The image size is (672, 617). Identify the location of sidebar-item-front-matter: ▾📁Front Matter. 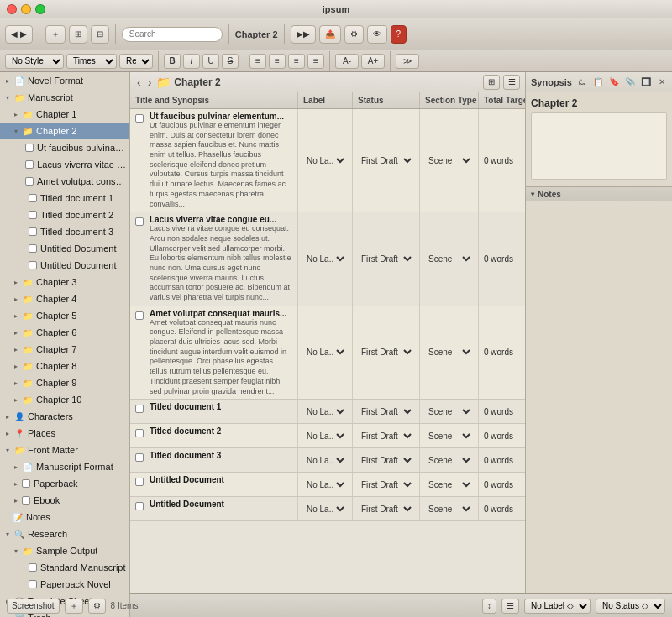
(65, 450).